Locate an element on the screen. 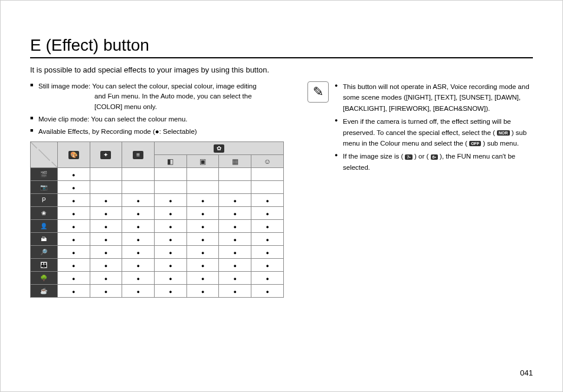 This screenshot has height=392, width=563. fun-mosaic-icon: ▦ is located at coordinates (235, 162).